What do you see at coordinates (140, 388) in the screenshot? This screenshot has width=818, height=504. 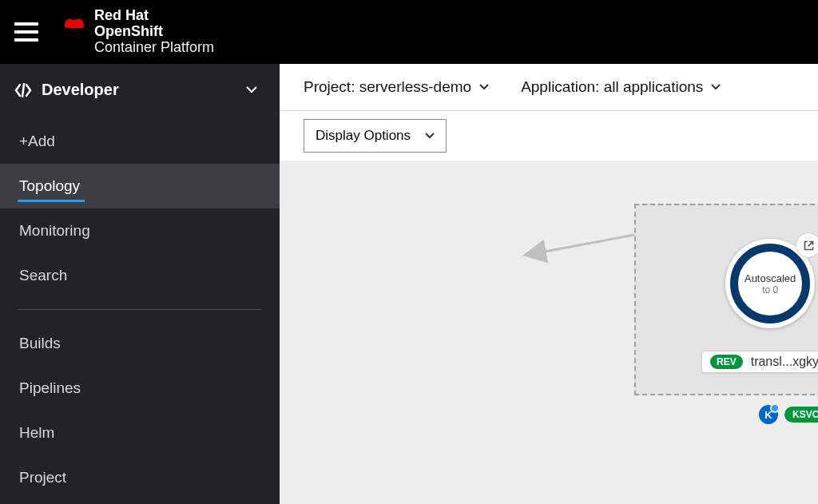 I see `sidebar-item-pipelines: Pipelines` at bounding box center [140, 388].